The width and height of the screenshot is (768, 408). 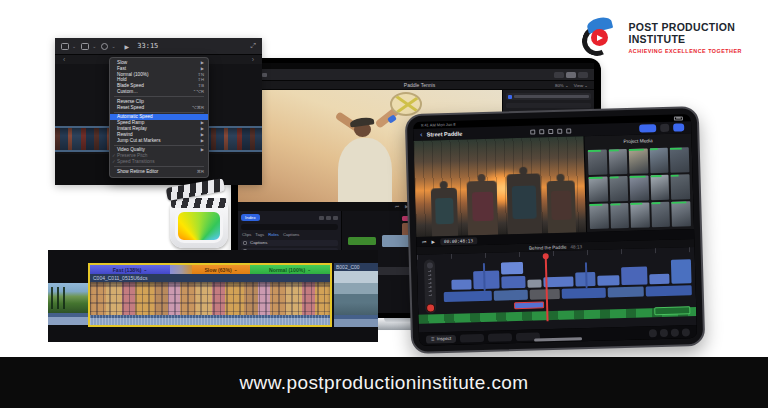 I want to click on jog-wheel, so click(x=430, y=286).